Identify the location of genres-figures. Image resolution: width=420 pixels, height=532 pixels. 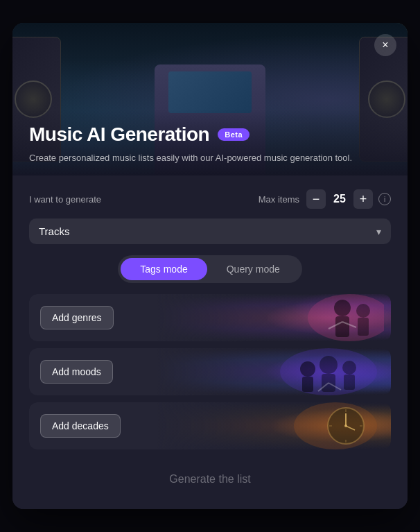
(315, 318).